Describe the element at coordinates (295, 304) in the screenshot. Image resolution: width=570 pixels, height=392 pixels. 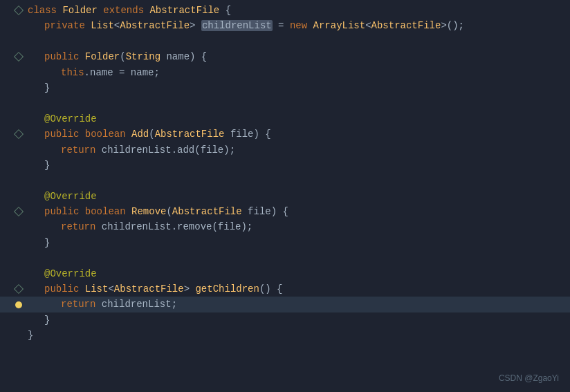
I see `line-content: return childrenList;` at that location.